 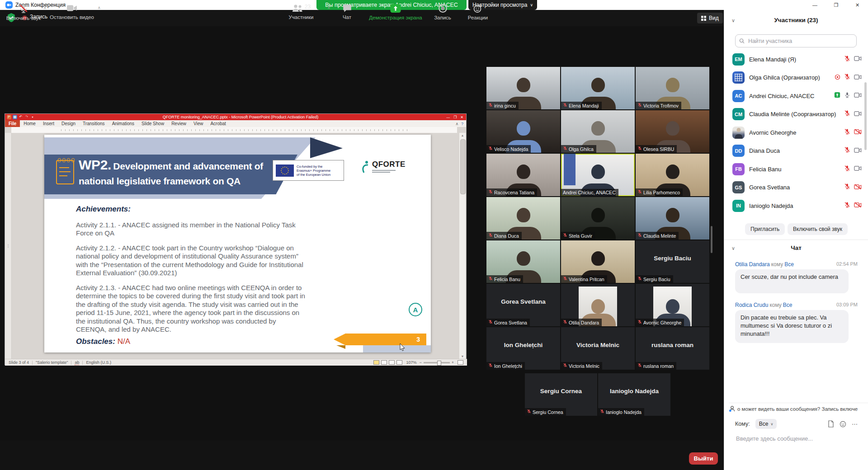 I want to click on ppt-tab-insert: Insert, so click(x=49, y=124).